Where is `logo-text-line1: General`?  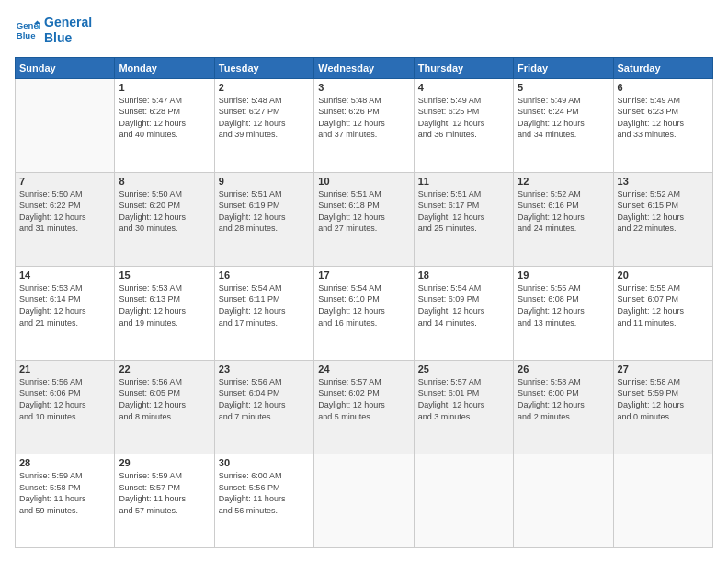 logo-text-line1: General is located at coordinates (68, 22).